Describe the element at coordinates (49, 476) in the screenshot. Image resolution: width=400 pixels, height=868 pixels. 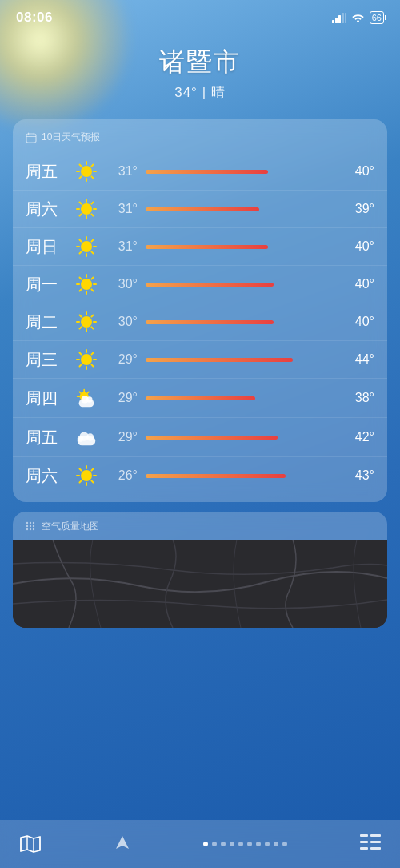
I see `forecast-day: 周六` at that location.